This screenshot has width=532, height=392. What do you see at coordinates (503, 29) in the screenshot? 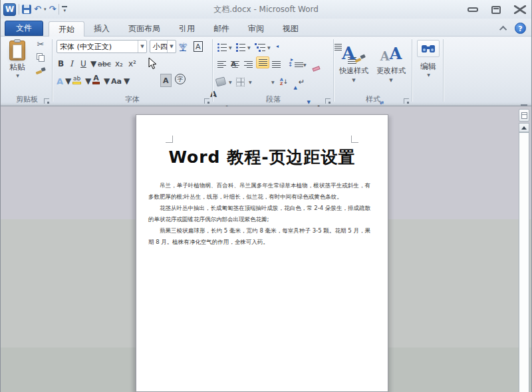
I see `minimize-ribbon-icon` at bounding box center [503, 29].